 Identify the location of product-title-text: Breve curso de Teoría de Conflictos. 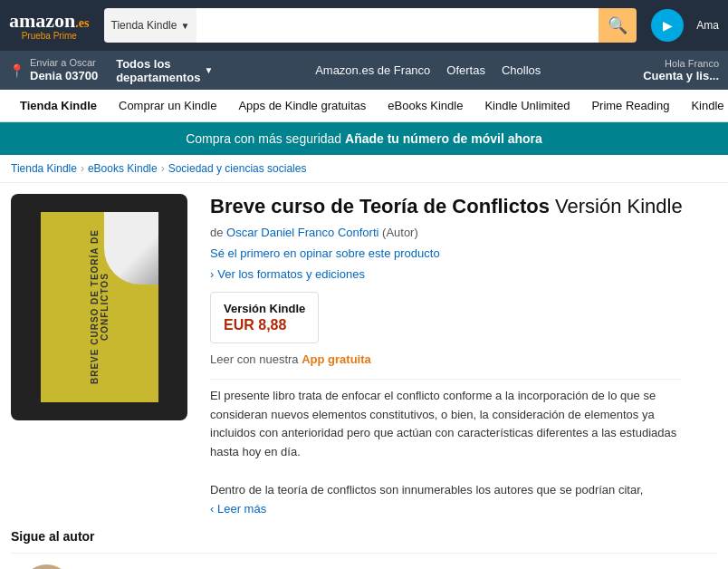
(380, 207).